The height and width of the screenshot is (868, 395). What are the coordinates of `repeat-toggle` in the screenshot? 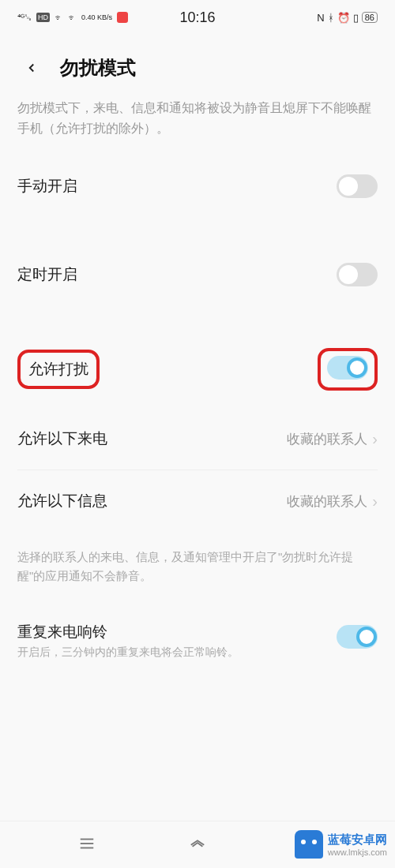 It's located at (357, 637).